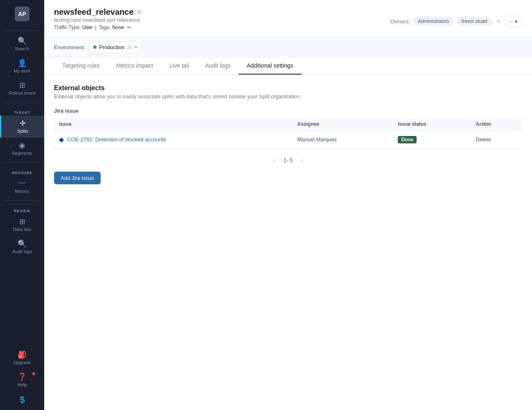 Image resolution: width=532 pixels, height=410 pixels. Describe the element at coordinates (173, 139) in the screenshot. I see `jira-issue-cell: ◆ COE-2792: Detection of blocked account…` at that location.